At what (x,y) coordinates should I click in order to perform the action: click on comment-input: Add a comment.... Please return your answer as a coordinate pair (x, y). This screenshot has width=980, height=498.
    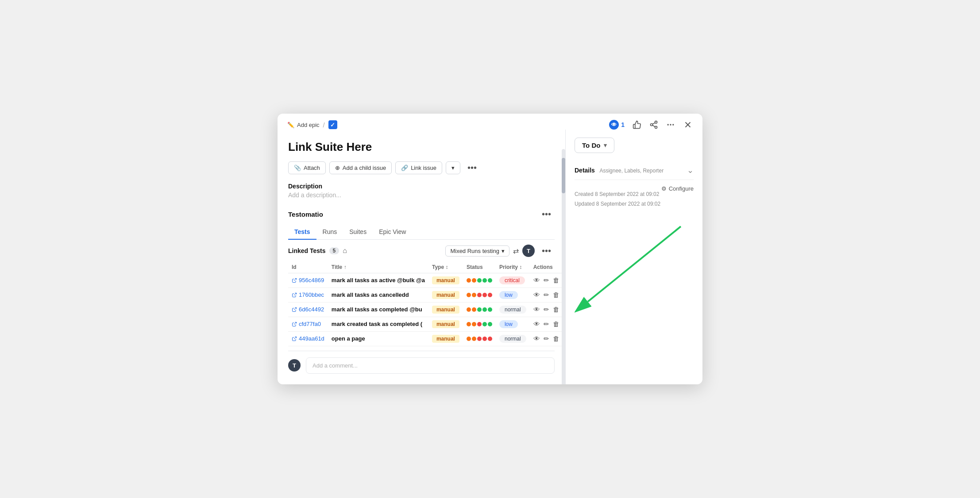
    Looking at the image, I should click on (430, 365).